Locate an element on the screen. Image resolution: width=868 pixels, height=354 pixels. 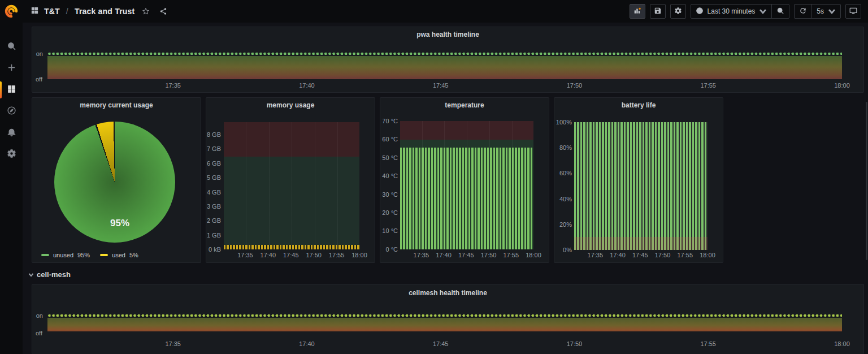
gear-icon is located at coordinates (678, 11).